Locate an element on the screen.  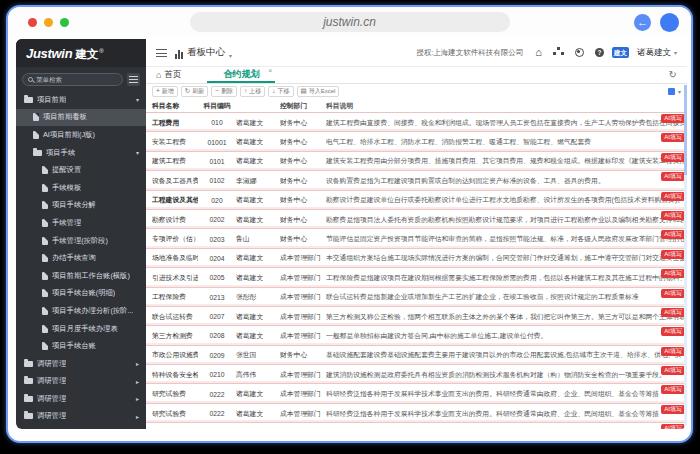
close-icon: × is located at coordinates (270, 71).